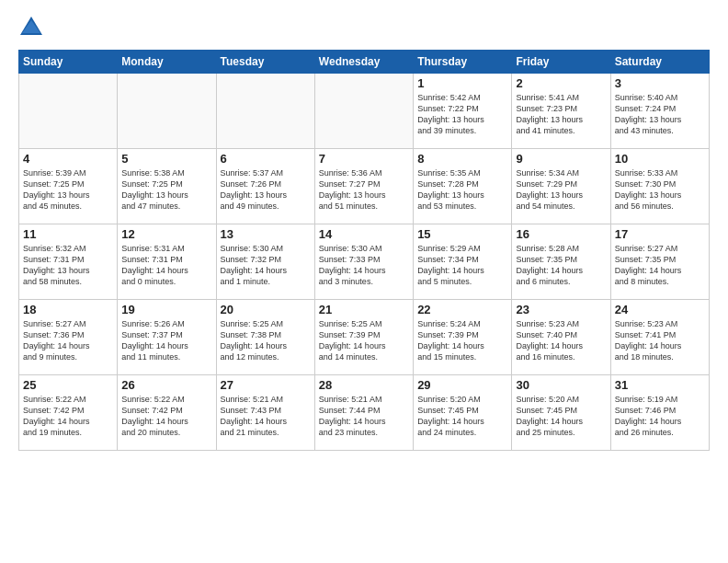 This screenshot has width=728, height=563. I want to click on calendar-header-thursday: Thursday, so click(463, 63).